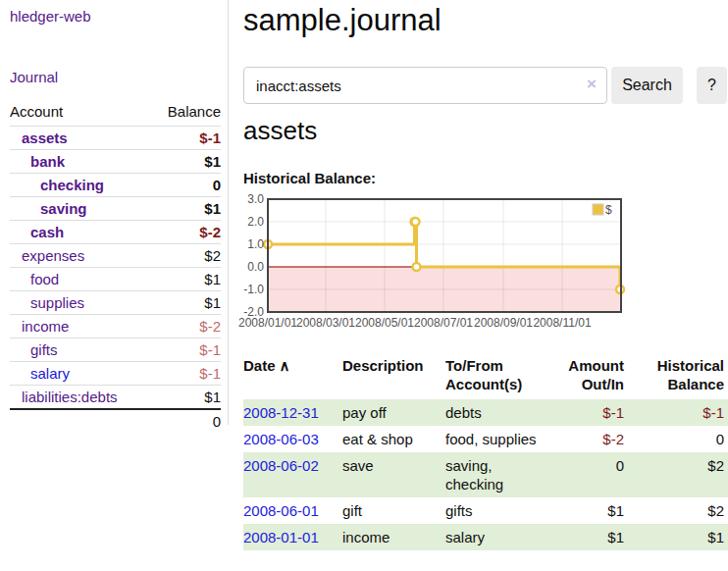 The width and height of the screenshot is (728, 571). I want to click on account-tree-body: assets $-1 bank $1 checking 0 saving $1 …, so click(116, 269).